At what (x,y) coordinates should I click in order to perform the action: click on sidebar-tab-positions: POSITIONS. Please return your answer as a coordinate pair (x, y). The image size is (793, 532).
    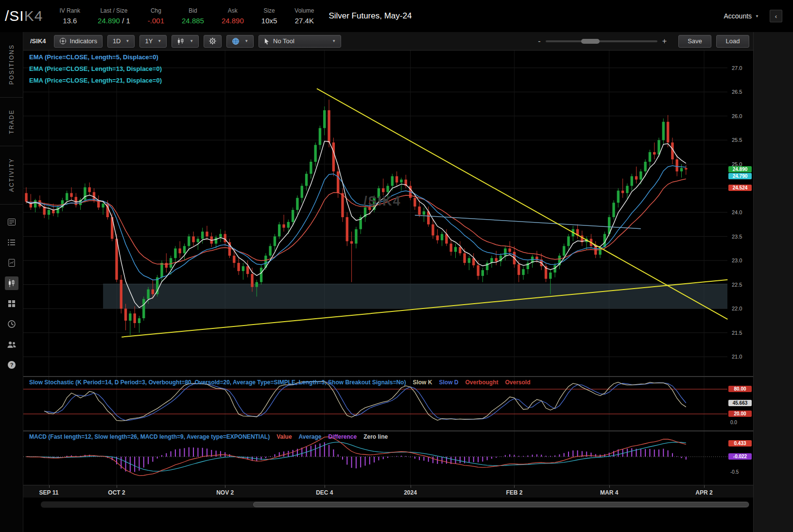
    Looking at the image, I should click on (12, 65).